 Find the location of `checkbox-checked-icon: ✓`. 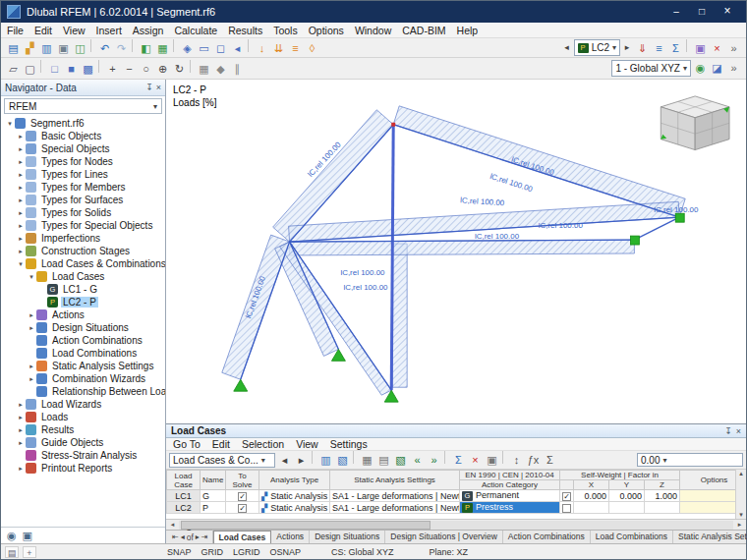

checkbox-checked-icon: ✓ is located at coordinates (242, 509).